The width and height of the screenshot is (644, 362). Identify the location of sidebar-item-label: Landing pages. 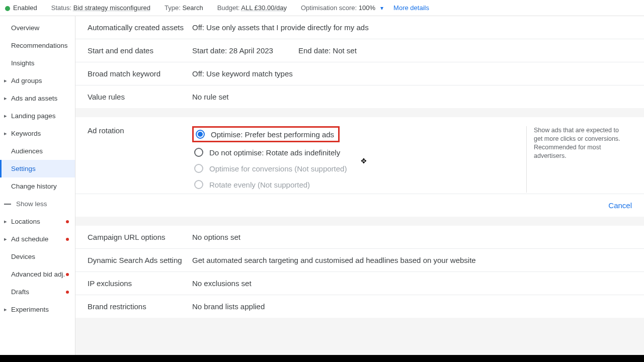
(33, 116).